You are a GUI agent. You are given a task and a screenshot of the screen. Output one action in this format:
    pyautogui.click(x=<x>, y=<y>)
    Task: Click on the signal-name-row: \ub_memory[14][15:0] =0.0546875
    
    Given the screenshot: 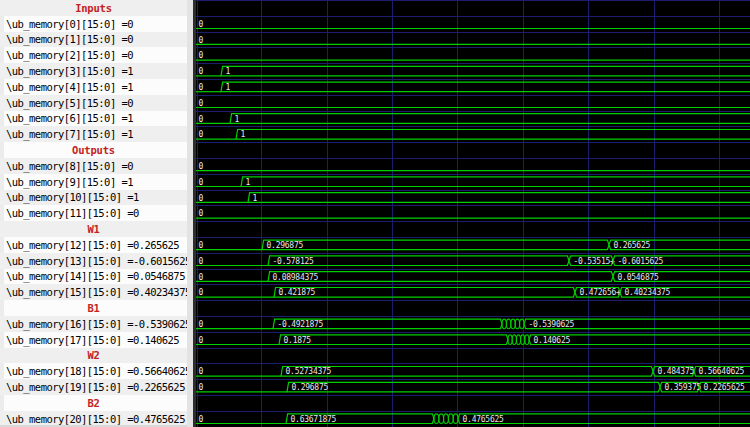 What is the action you would take?
    pyautogui.click(x=94, y=277)
    